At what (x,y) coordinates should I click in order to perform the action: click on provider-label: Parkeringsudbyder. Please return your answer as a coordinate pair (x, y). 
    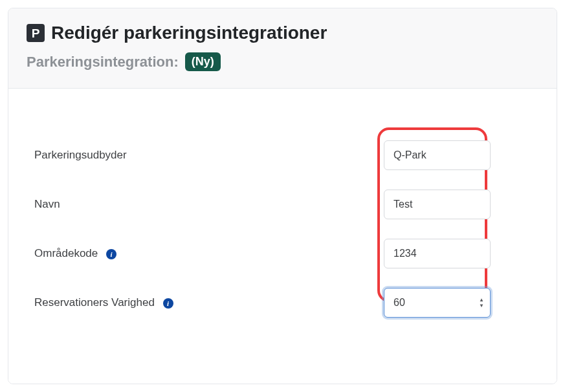
    Looking at the image, I should click on (209, 155).